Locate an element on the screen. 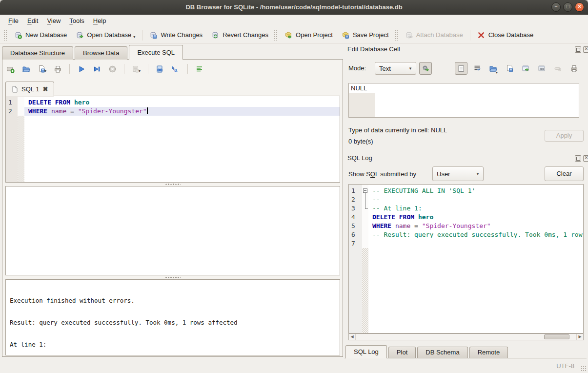 The width and height of the screenshot is (588, 373). cell-value-editor: NULL is located at coordinates (464, 101).